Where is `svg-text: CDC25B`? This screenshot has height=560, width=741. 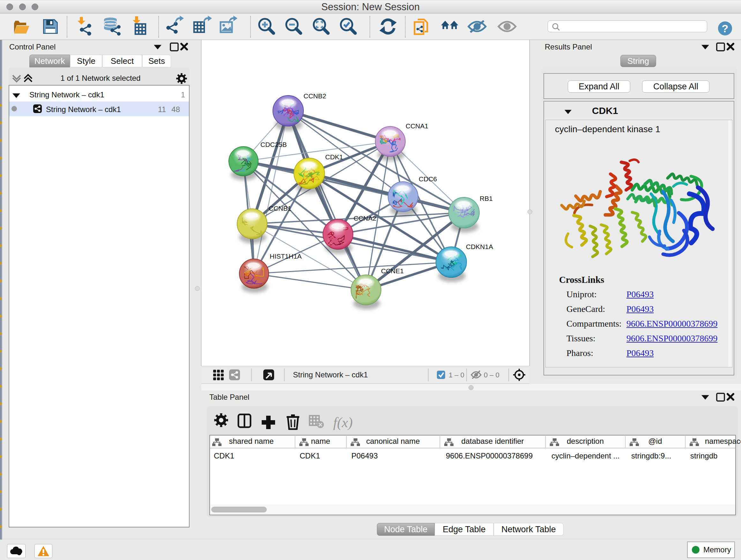
svg-text: CDC25B is located at coordinates (273, 144).